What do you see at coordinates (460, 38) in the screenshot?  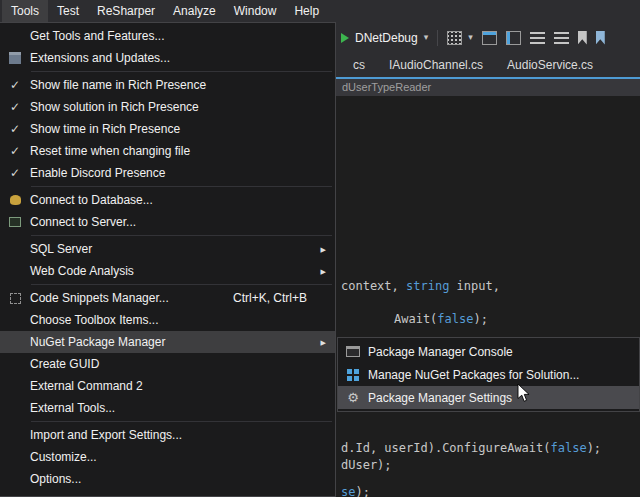 I see `toolbar-dropdown-button: ▾` at bounding box center [460, 38].